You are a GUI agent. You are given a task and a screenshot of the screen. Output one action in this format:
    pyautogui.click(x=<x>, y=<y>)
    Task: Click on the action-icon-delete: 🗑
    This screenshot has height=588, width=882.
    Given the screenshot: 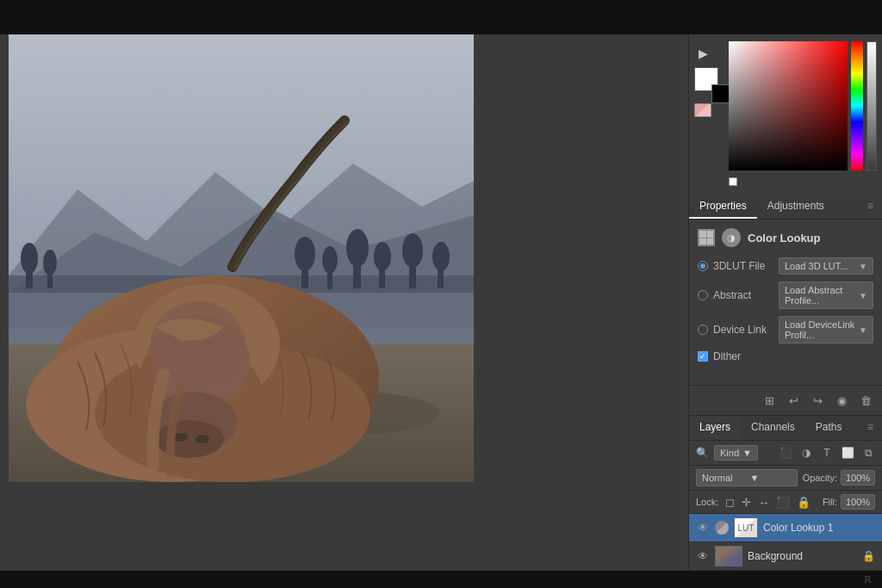 What is the action you would take?
    pyautogui.click(x=866, y=400)
    